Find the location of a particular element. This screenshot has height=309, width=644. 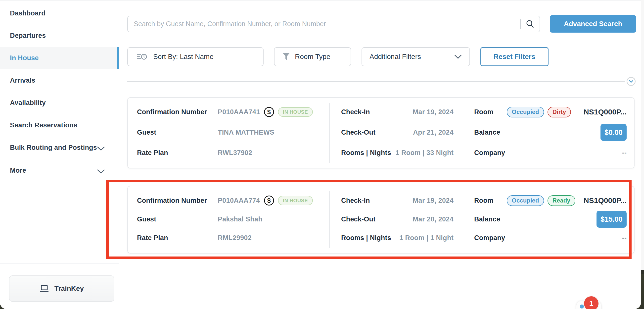

rate-plan-value: RML29902 is located at coordinates (235, 238).